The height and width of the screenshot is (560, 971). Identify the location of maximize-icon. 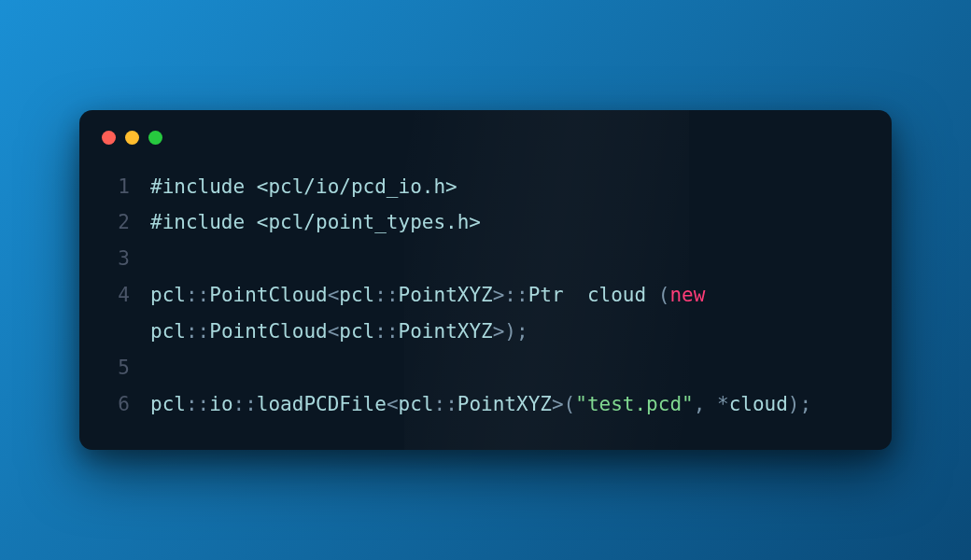
(155, 138).